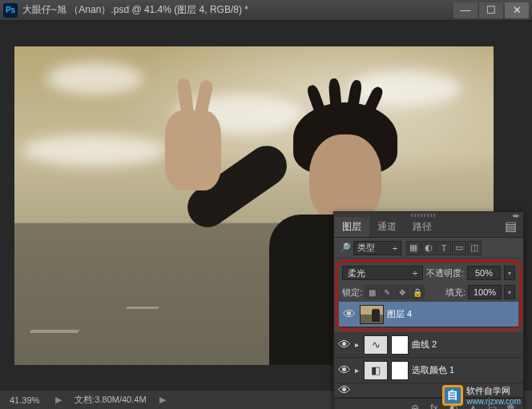  I want to click on filter-text-icon: T, so click(444, 248).